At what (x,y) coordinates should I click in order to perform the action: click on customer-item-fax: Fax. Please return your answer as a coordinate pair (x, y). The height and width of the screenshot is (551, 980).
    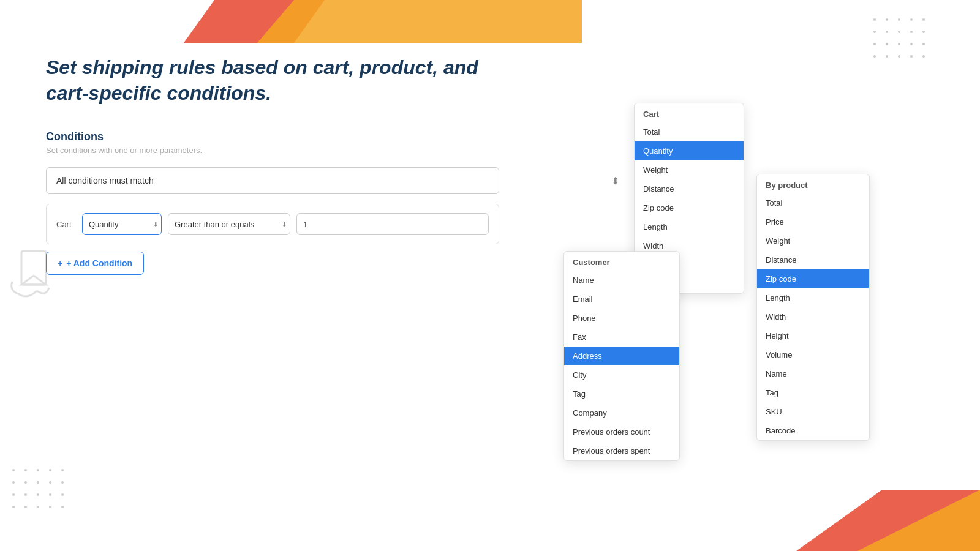
    Looking at the image, I should click on (622, 337).